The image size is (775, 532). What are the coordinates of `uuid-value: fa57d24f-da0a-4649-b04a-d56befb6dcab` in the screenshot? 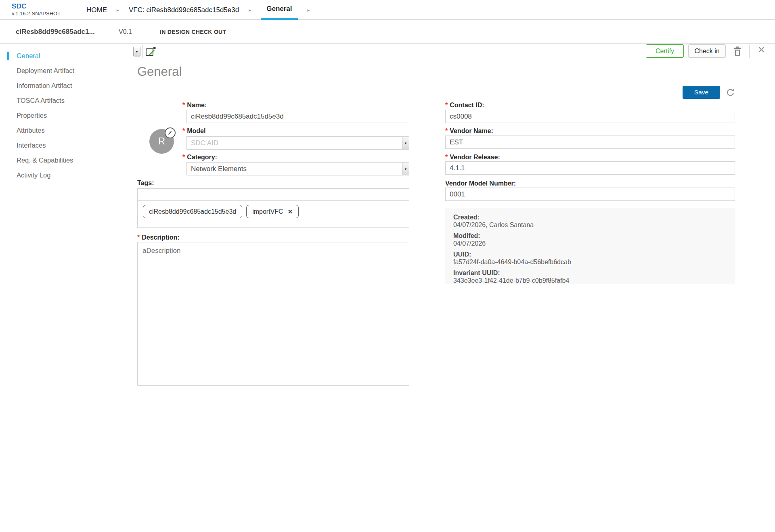 It's located at (594, 262).